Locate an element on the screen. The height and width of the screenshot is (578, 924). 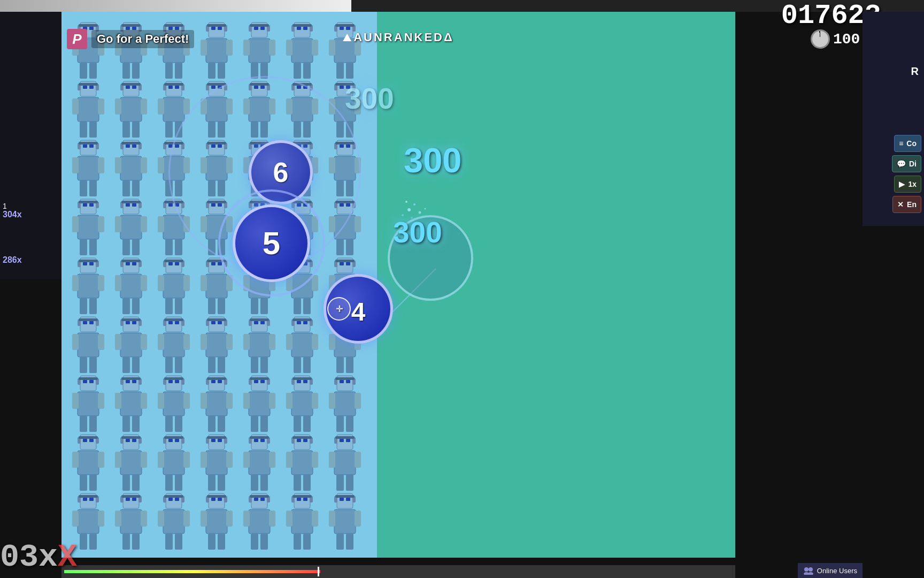
1x-label: 1x is located at coordinates (912, 184).